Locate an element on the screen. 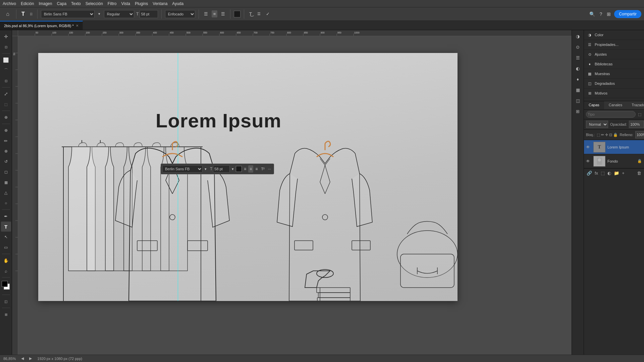  panel-motivos: ⊞ Motivos is located at coordinates (614, 93).